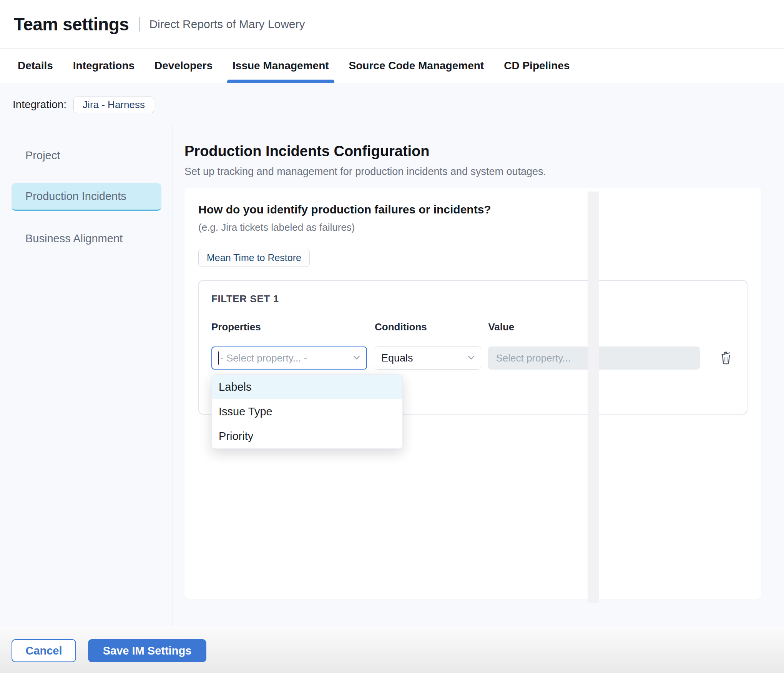 The width and height of the screenshot is (784, 673). I want to click on filter-set-title: FILTER SET 1, so click(473, 299).